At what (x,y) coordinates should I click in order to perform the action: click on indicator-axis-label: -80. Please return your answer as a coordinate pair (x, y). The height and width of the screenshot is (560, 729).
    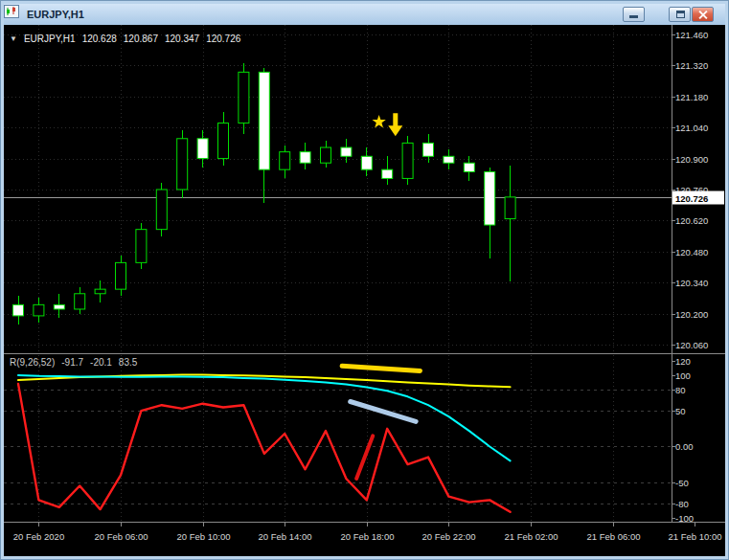
    Looking at the image, I should click on (682, 504).